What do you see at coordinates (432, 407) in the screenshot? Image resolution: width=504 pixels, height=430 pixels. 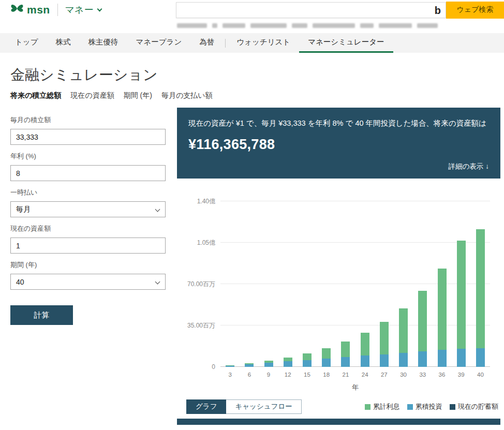 I see `chart-legend: 累計利息累積投資現在の貯蓄額` at bounding box center [432, 407].